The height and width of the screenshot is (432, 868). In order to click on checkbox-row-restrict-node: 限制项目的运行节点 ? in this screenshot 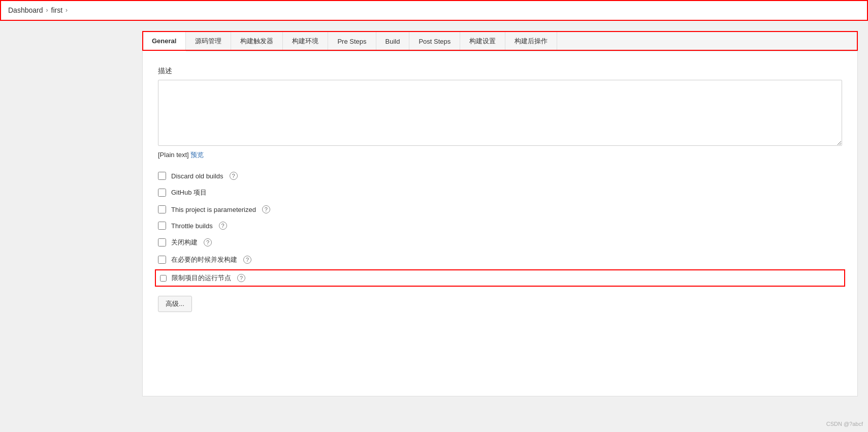, I will do `click(500, 278)`.